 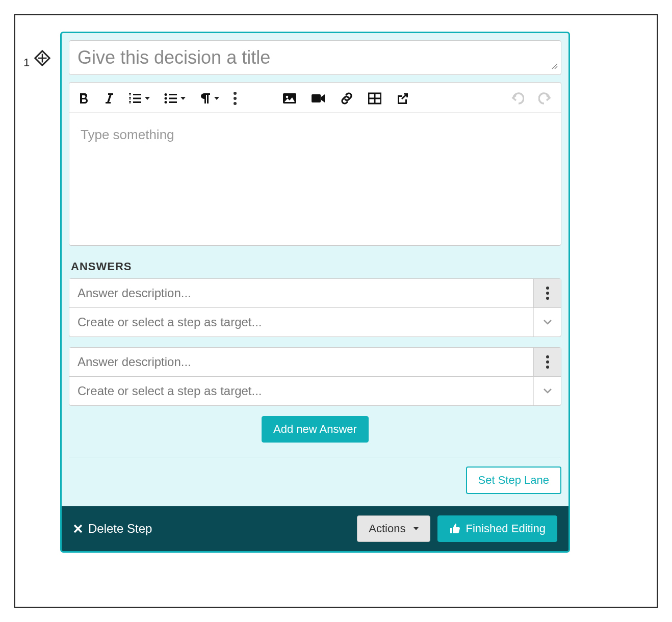 What do you see at coordinates (175, 98) in the screenshot?
I see `unordered-list-button` at bounding box center [175, 98].